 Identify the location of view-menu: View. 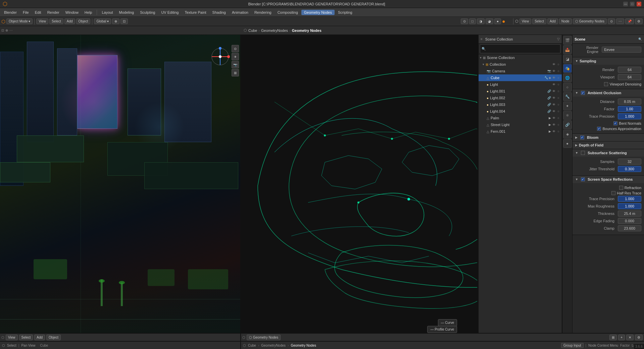
(42, 21).